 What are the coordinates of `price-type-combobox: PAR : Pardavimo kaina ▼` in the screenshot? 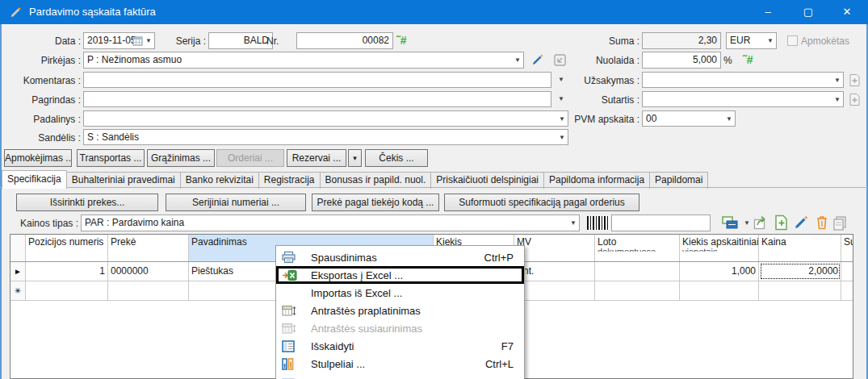 It's located at (330, 223).